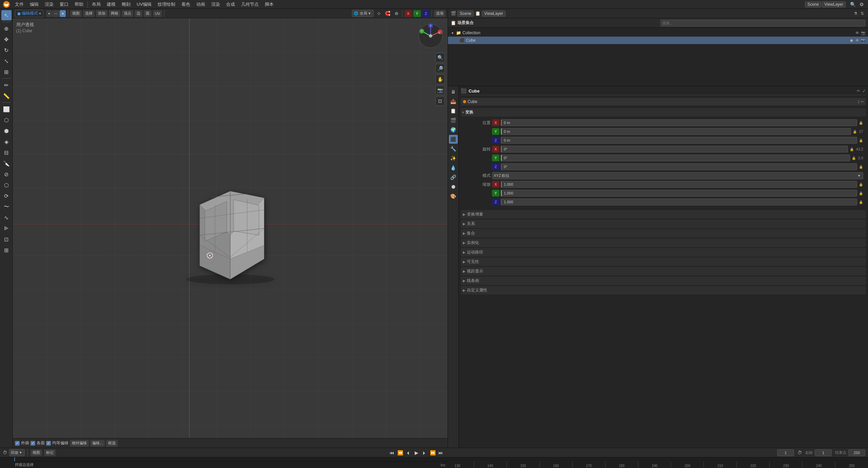 This screenshot has height=468, width=868. Describe the element at coordinates (6, 239) in the screenshot. I see `tool-shrink: ⊡` at that location.